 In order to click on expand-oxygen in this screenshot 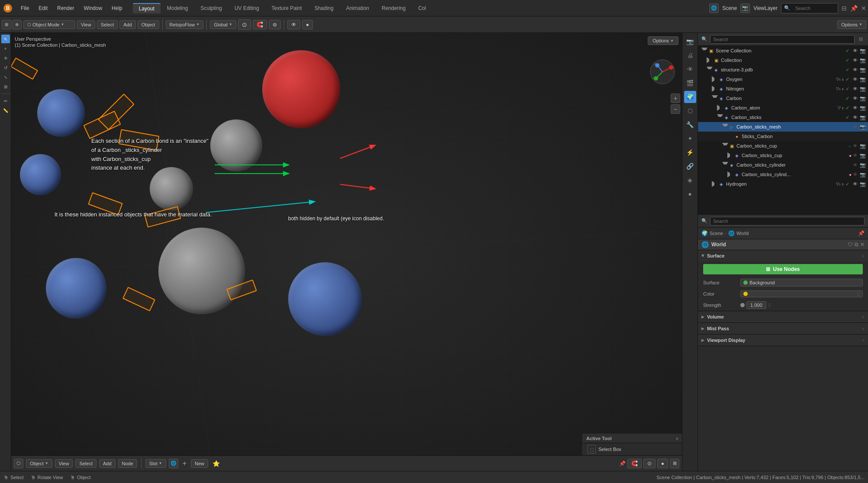, I will do `click(715, 79)`.